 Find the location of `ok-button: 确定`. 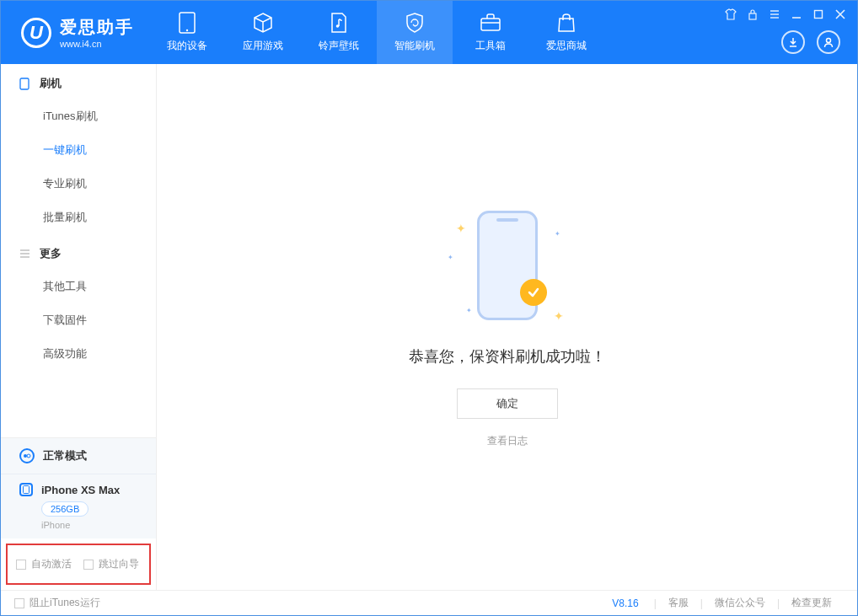

ok-button: 确定 is located at coordinates (507, 404).